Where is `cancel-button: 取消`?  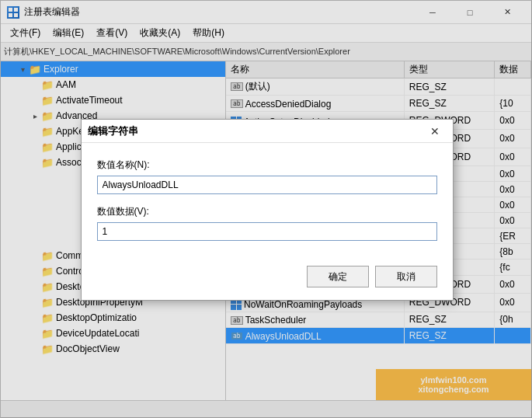 cancel-button: 取消 is located at coordinates (406, 277).